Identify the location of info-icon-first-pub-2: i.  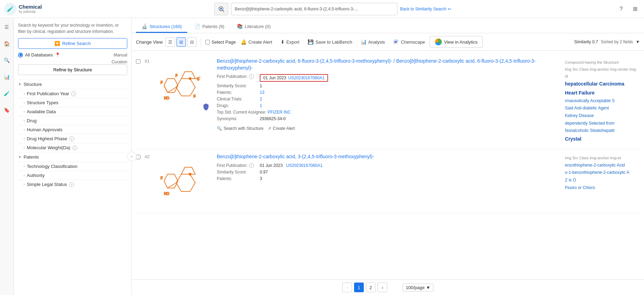
(251, 166).